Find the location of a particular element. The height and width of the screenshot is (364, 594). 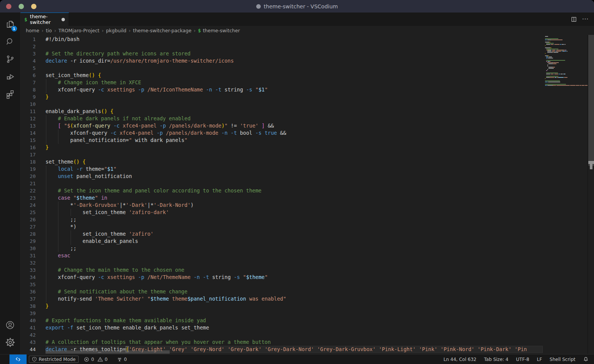

run-debug-icon is located at coordinates (10, 77).